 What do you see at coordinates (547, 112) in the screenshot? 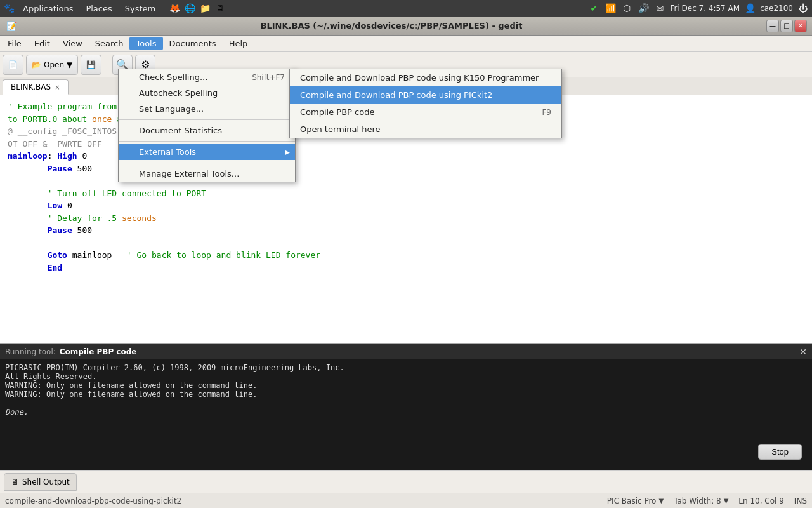
I see `compile-shortcut: F9` at bounding box center [547, 112].